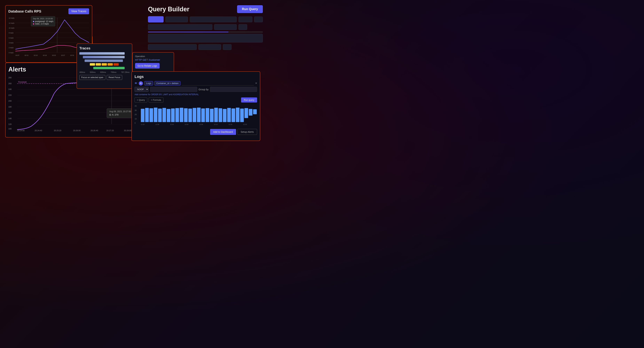  I want to click on time-axis: 400ms 500ms 600ms 700ms 767.29ms, so click(104, 72).